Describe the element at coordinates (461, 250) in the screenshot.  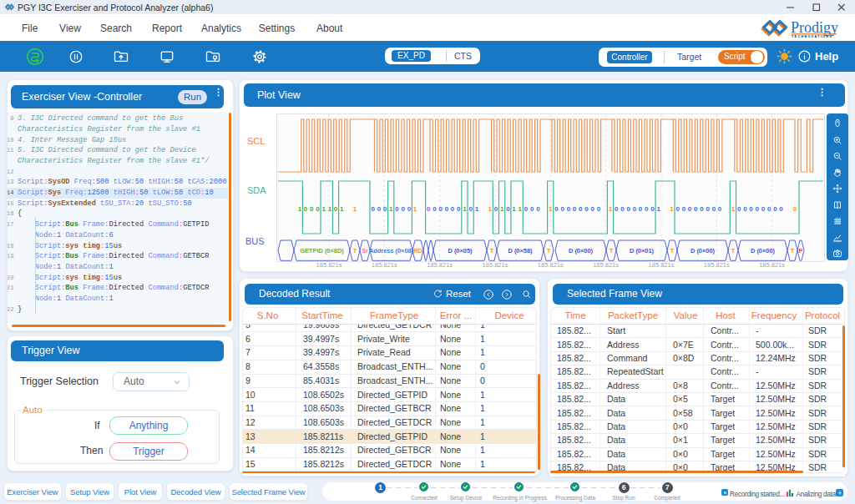
I see `svg-text: D (0×05)` at that location.